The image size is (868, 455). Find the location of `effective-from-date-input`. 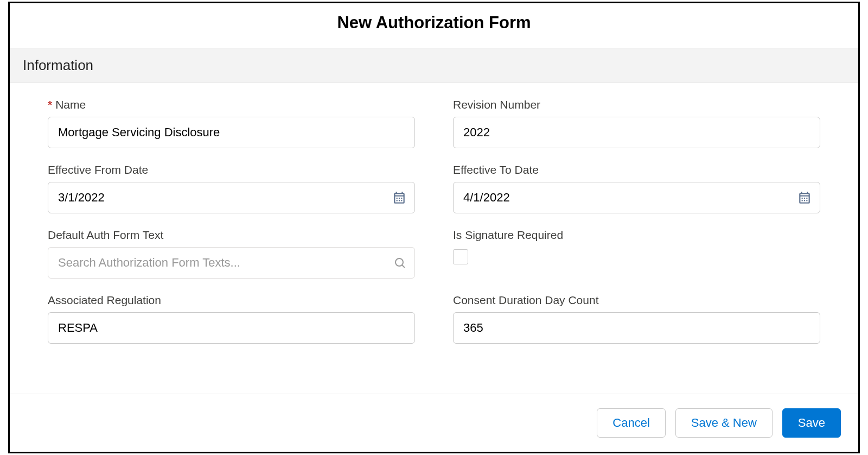

effective-from-date-input is located at coordinates (231, 198).